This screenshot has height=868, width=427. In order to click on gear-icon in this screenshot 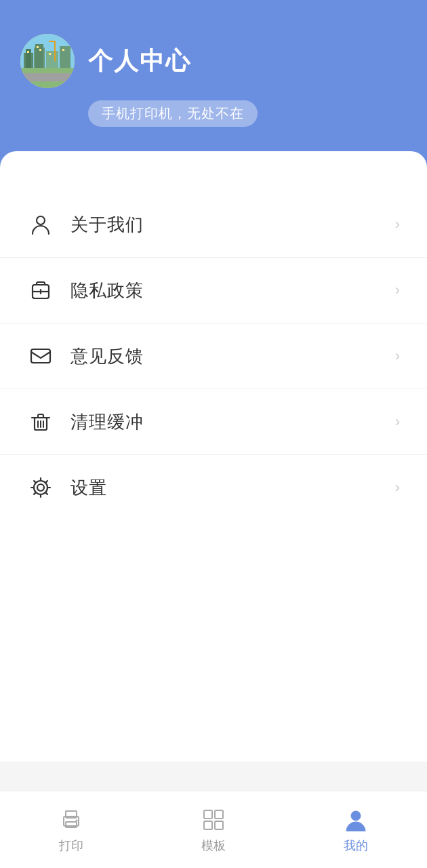, I will do `click(41, 488)`.